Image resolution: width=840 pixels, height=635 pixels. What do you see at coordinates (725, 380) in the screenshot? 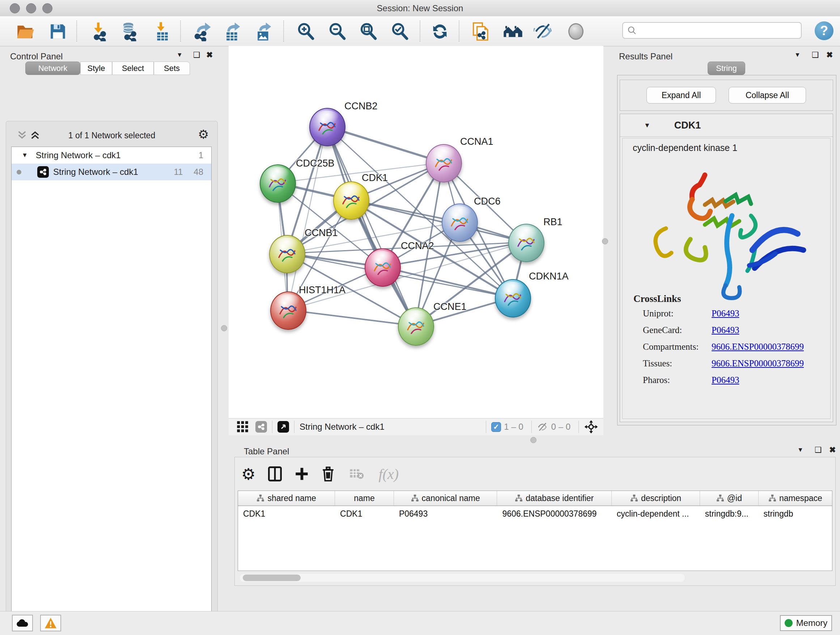
I see `crosslink-pharos-link: P06493` at bounding box center [725, 380].